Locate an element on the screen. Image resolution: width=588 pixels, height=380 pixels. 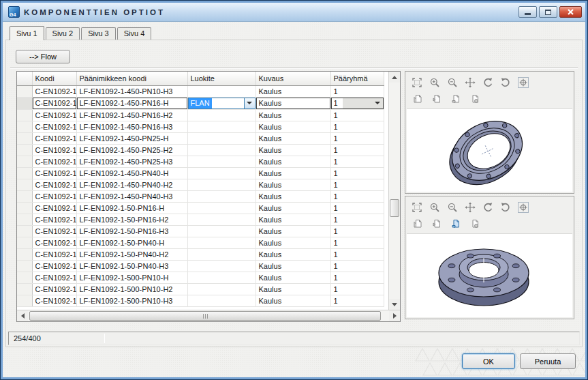
scroll-left-button is located at coordinates (22, 316).